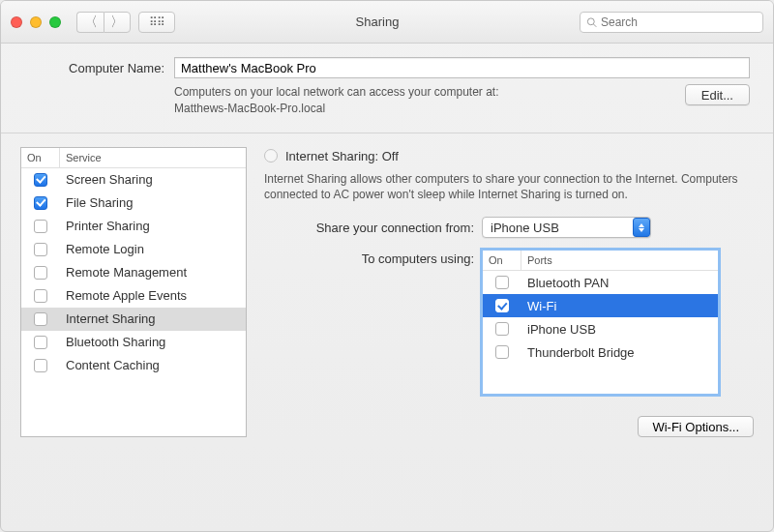  Describe the element at coordinates (91, 22) in the screenshot. I see `chevron-left-icon: 〈` at that location.